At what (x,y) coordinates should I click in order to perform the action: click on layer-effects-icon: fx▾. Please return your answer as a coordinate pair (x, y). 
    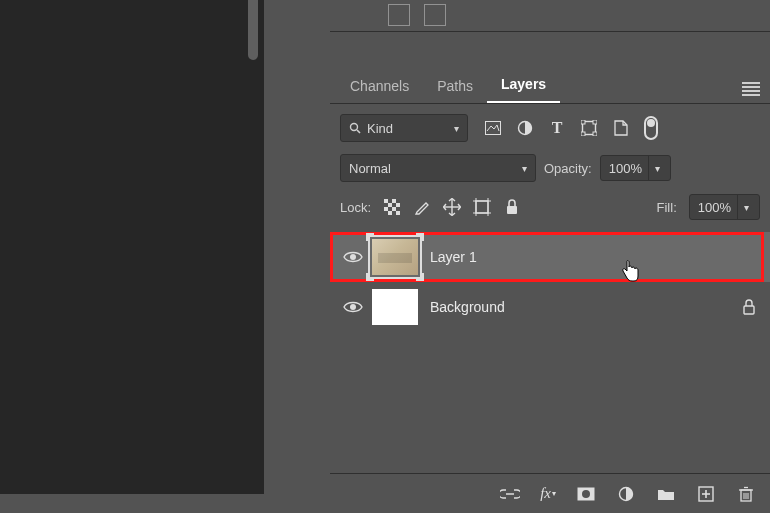
    Looking at the image, I should click on (548, 494).